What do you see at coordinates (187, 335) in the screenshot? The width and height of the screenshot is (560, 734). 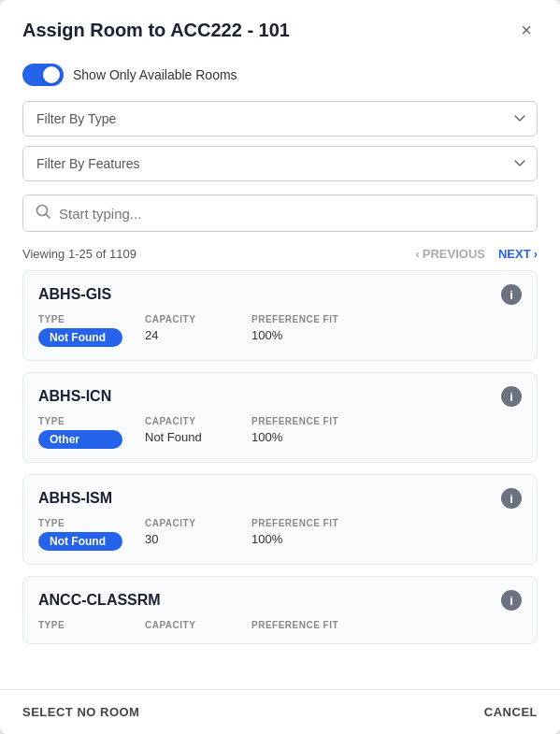 I see `capacity-value: 24` at bounding box center [187, 335].